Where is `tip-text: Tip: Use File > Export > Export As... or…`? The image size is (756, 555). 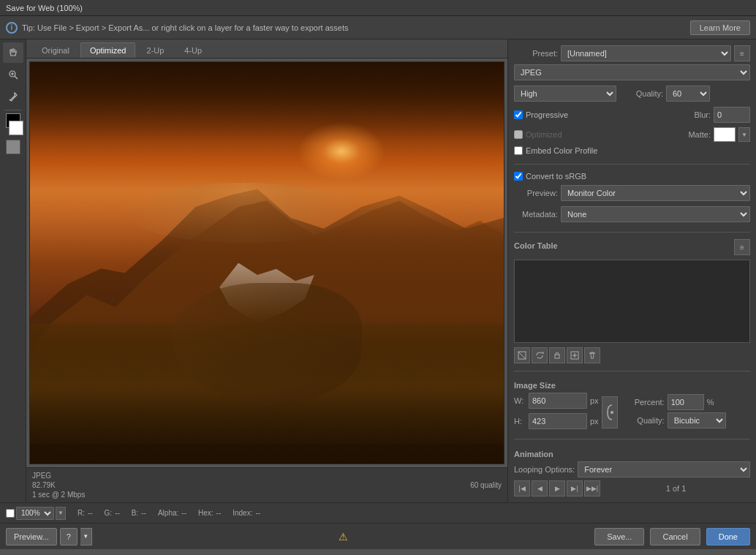 tip-text: Tip: Use File > Export > Export As... or… is located at coordinates (354, 28).